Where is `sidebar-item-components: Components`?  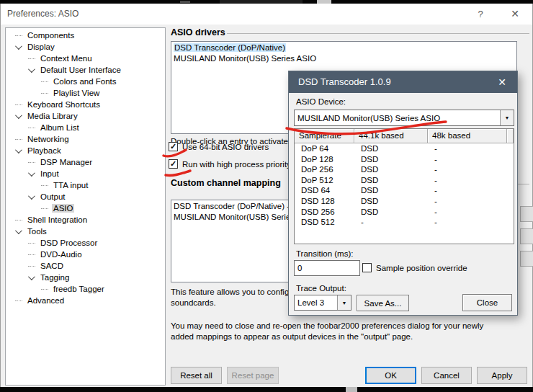 sidebar-item-components: Components is located at coordinates (85, 35).